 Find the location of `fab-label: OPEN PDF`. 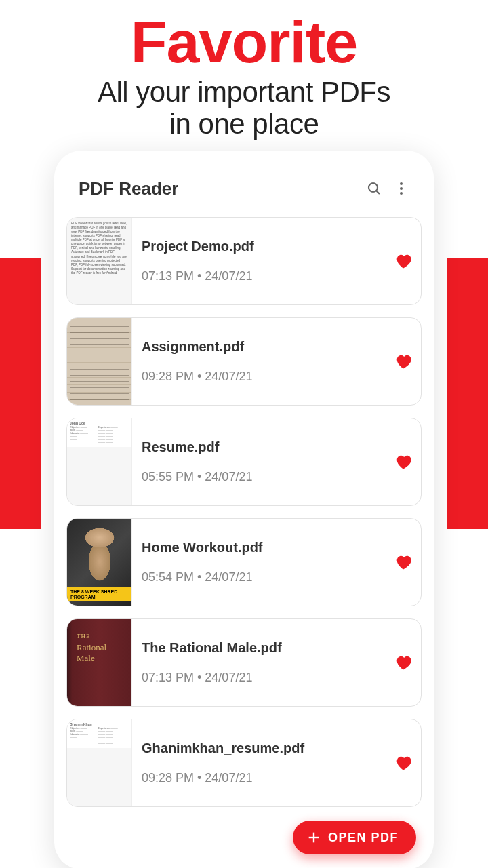

fab-label: OPEN PDF is located at coordinates (363, 838).